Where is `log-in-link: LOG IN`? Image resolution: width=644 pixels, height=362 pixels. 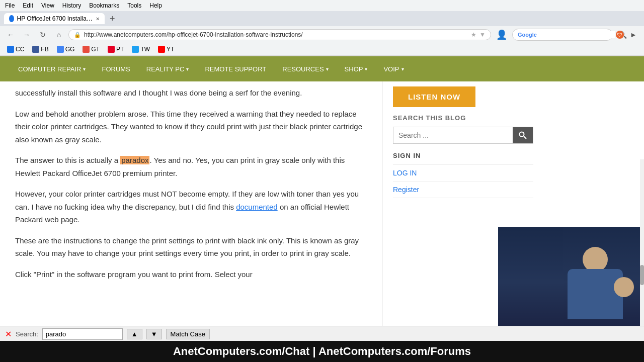 log-in-link: LOG IN is located at coordinates (463, 173).